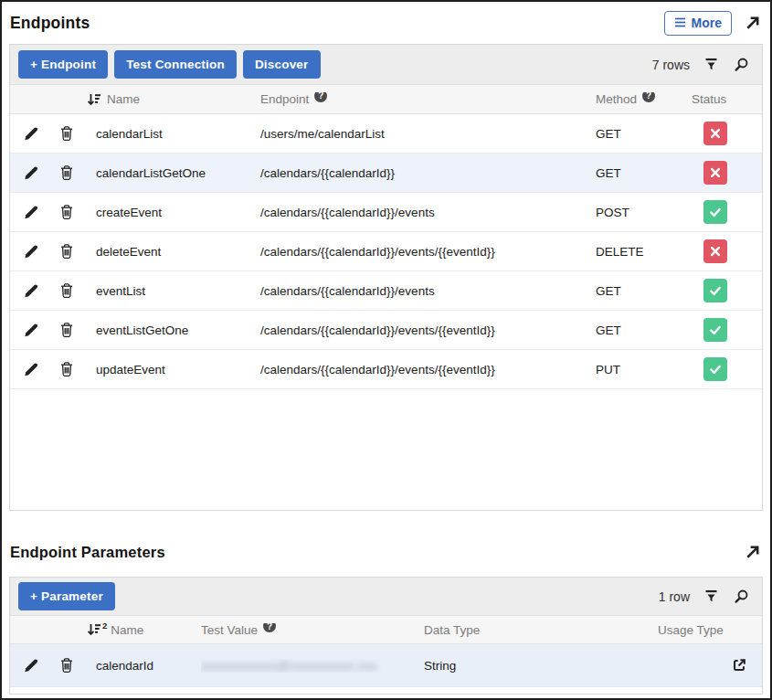 This screenshot has height=700, width=772. What do you see at coordinates (739, 665) in the screenshot?
I see `external-link-icon` at bounding box center [739, 665].